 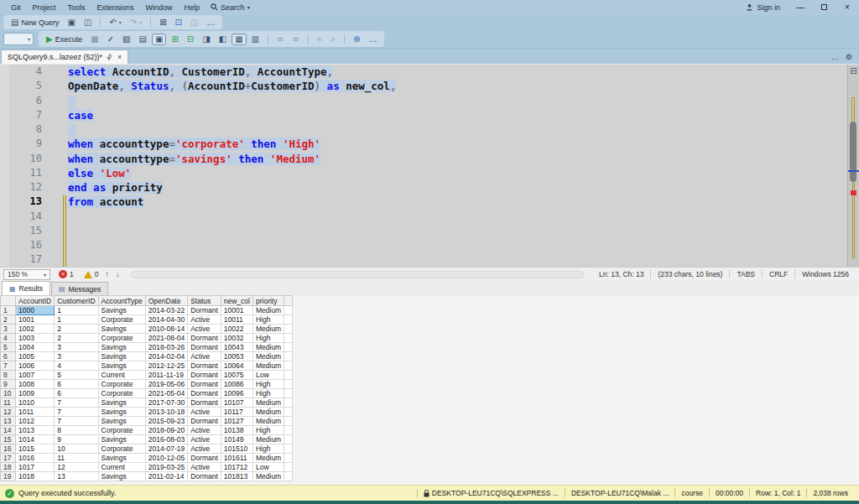 I want to click on document-overflow-icon: …, so click(x=836, y=57).